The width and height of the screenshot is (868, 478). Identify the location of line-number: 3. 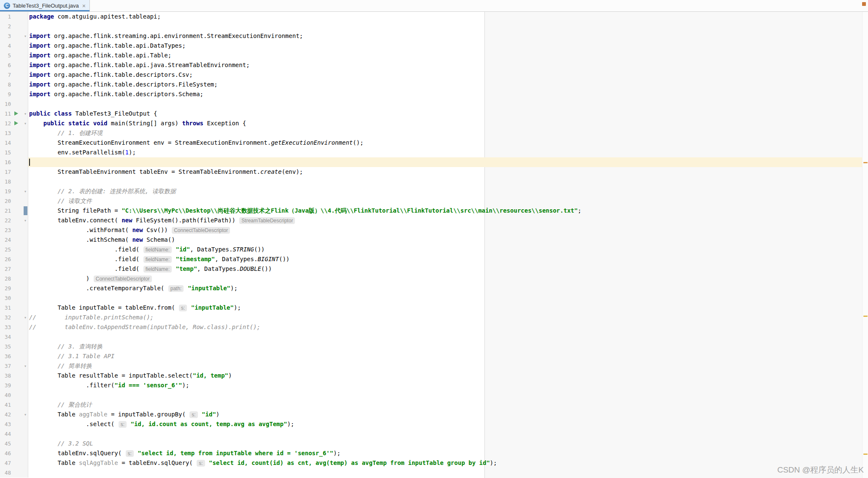
(5, 36).